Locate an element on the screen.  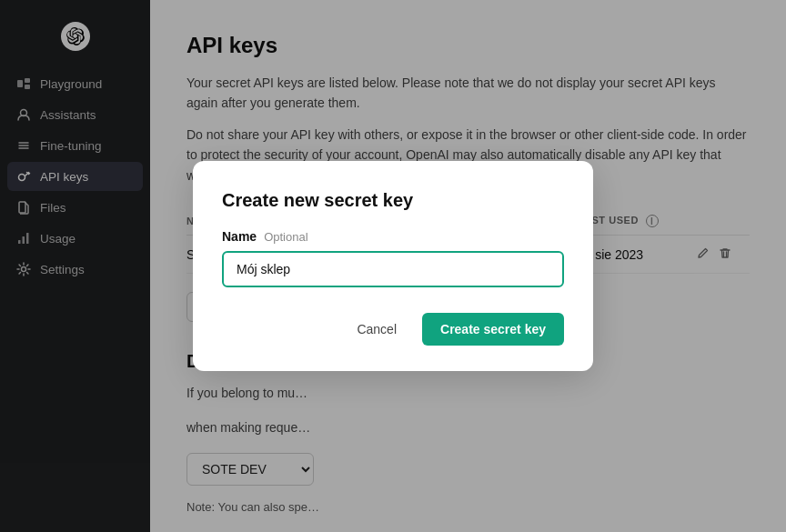
modal-actions: Cancel Create secret key is located at coordinates (393, 329).